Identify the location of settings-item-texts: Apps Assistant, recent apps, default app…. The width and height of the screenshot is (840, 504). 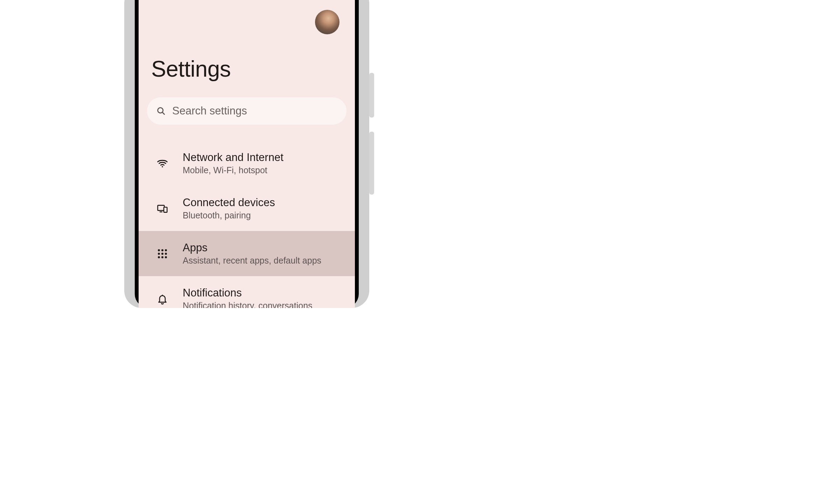
(252, 253).